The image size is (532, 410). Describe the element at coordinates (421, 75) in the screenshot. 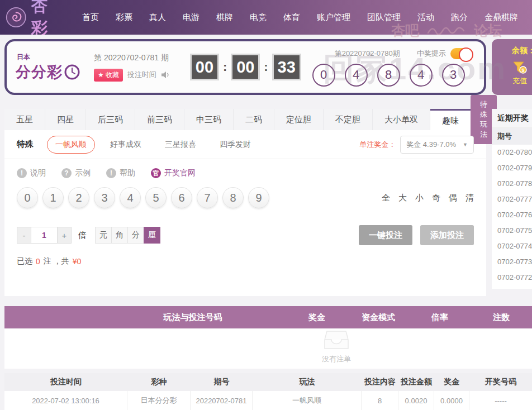

I see `result-number: 4` at that location.